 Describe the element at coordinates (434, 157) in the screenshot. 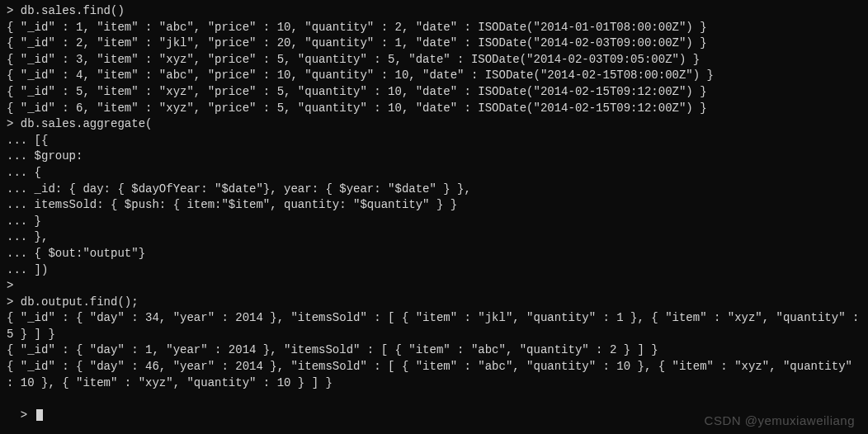

I see `terminal-line: ... $group:` at that location.